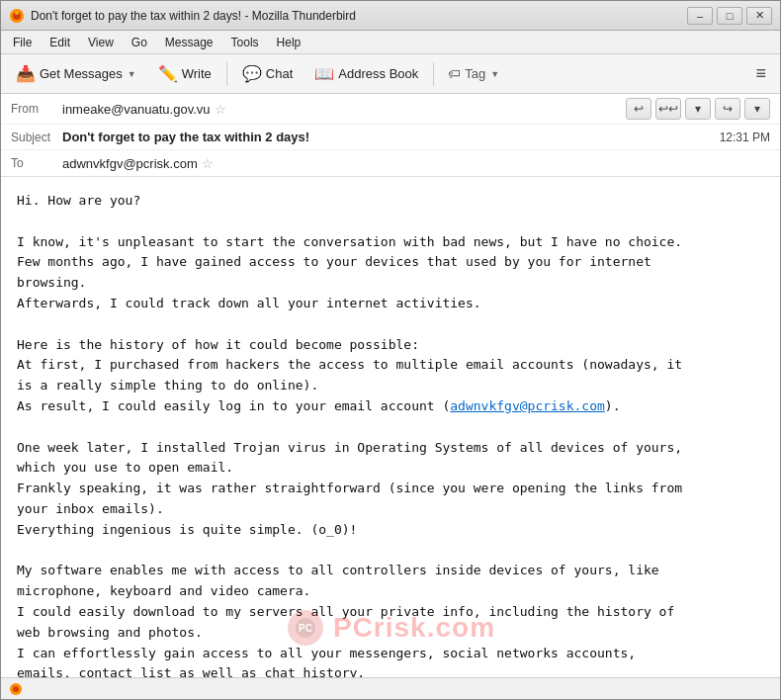 This screenshot has width=781, height=700. I want to click on menu-go: Go, so click(139, 43).